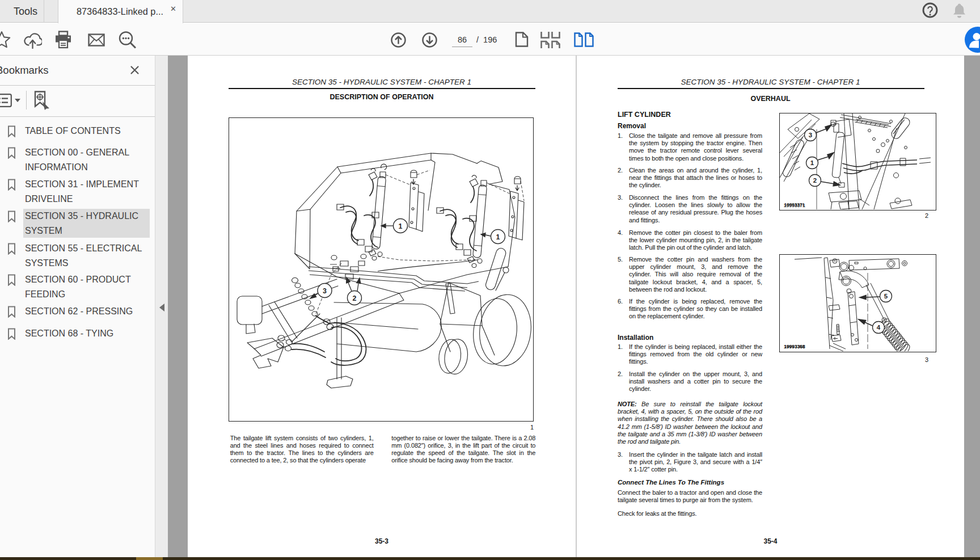 This screenshot has width=980, height=560. I want to click on svg-text: 4, so click(879, 327).